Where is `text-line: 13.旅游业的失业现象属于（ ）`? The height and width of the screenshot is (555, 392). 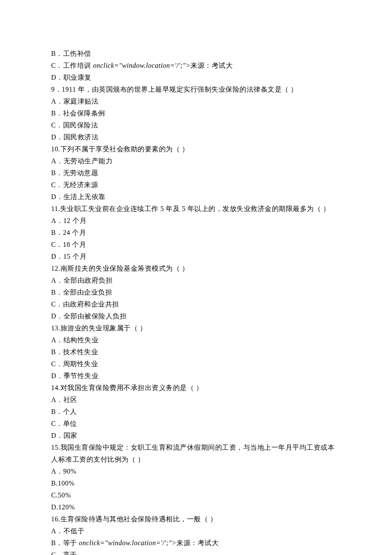
text-line: 13.旅游业的失业现象属于（ ） is located at coordinates (196, 328).